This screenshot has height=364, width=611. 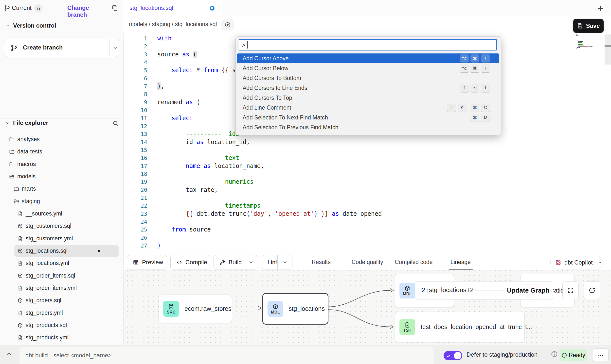 I want to click on file-name: stg_locations.yml, so click(x=47, y=263).